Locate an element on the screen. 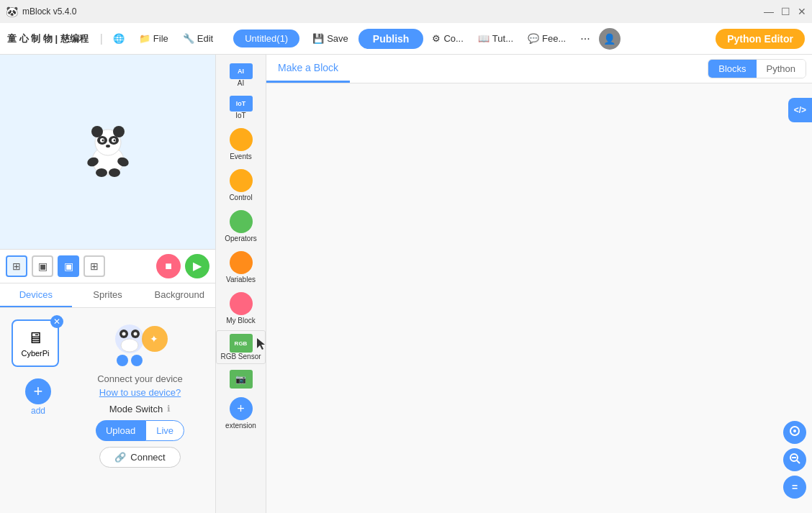 The height and width of the screenshot is (513, 812). tab-background: Background is located at coordinates (179, 295).